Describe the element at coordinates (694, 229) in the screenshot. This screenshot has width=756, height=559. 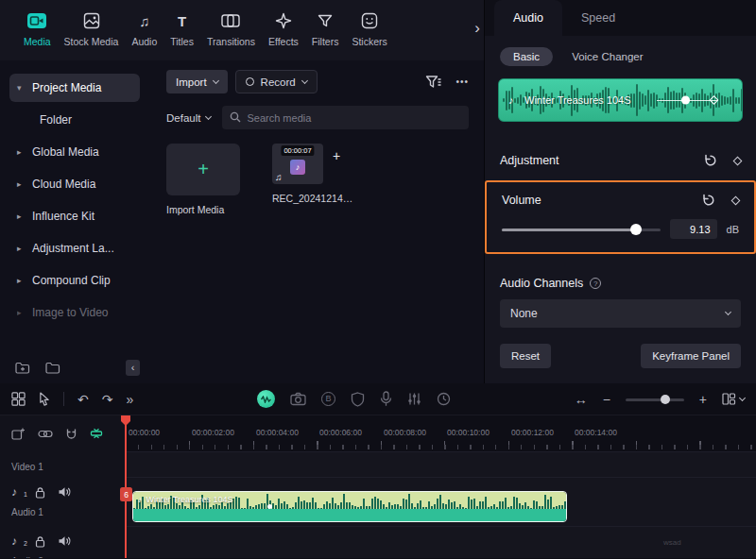
I see `volume-value-input: 9.13` at that location.